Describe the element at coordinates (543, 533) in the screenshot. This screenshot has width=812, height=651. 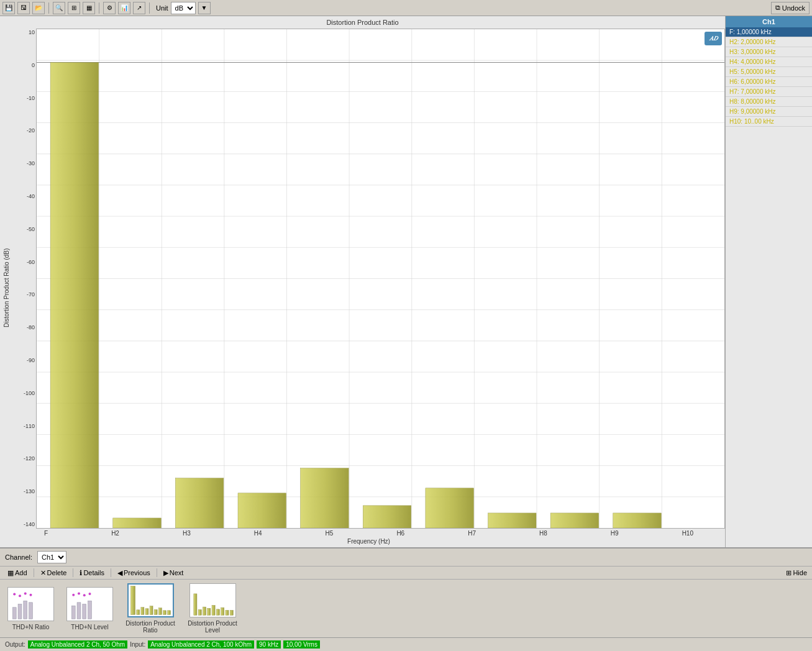
I see `x-label-H8: H8` at that location.